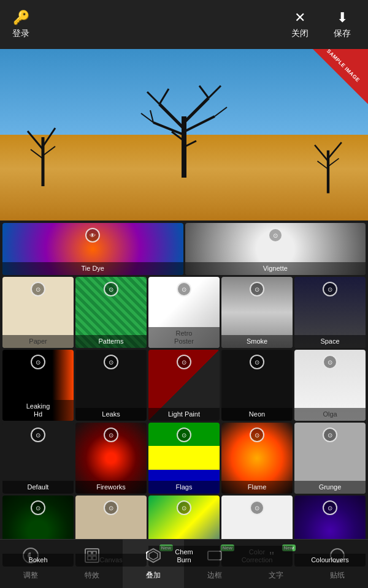  What do you see at coordinates (330, 414) in the screenshot?
I see `effect-label-olga: Olga` at bounding box center [330, 414].